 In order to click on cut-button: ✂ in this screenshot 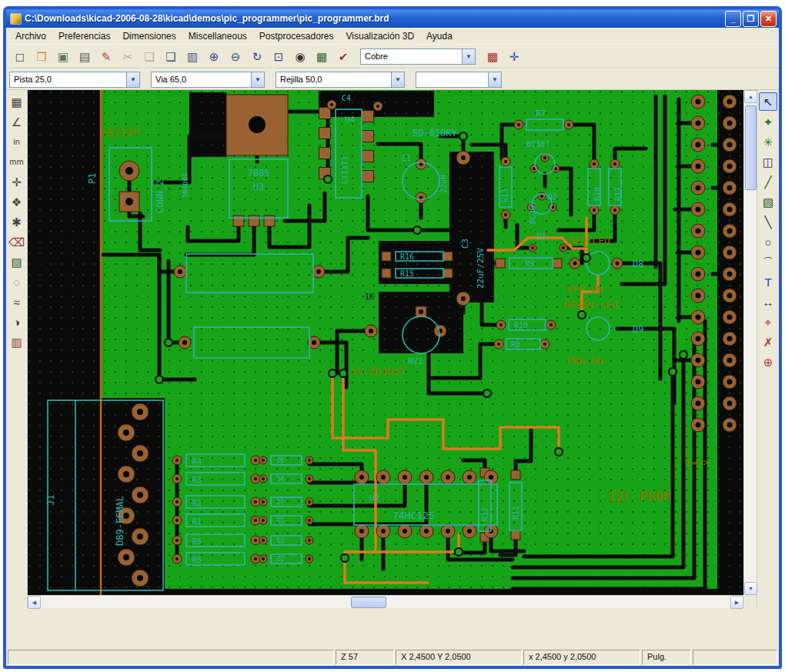, I will do `click(128, 56)`.